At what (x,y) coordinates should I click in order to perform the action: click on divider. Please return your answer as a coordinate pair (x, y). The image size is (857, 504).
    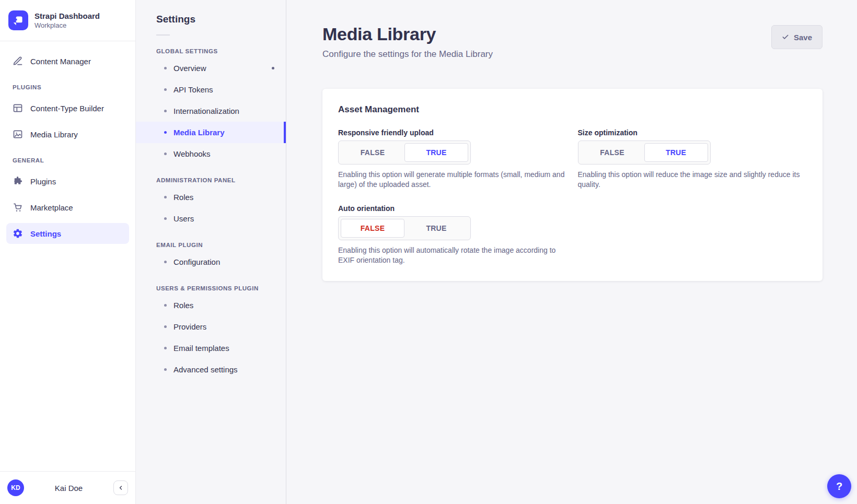
    Looking at the image, I should click on (163, 35).